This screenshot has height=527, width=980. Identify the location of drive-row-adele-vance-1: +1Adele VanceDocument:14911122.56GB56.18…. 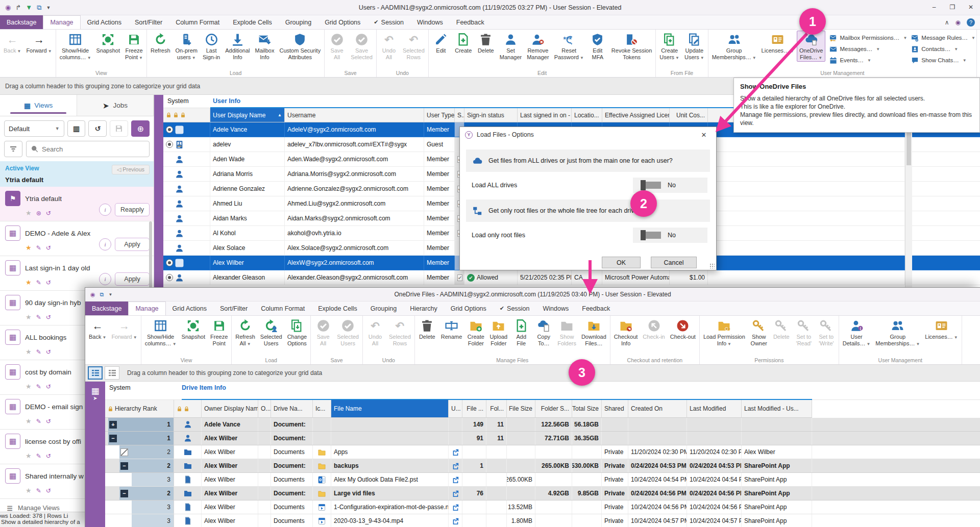
(543, 424).